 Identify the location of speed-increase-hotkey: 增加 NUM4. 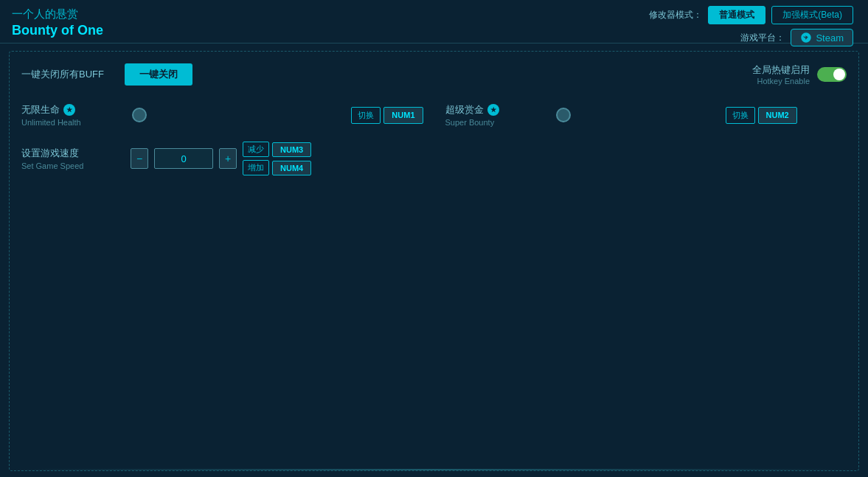
(277, 168).